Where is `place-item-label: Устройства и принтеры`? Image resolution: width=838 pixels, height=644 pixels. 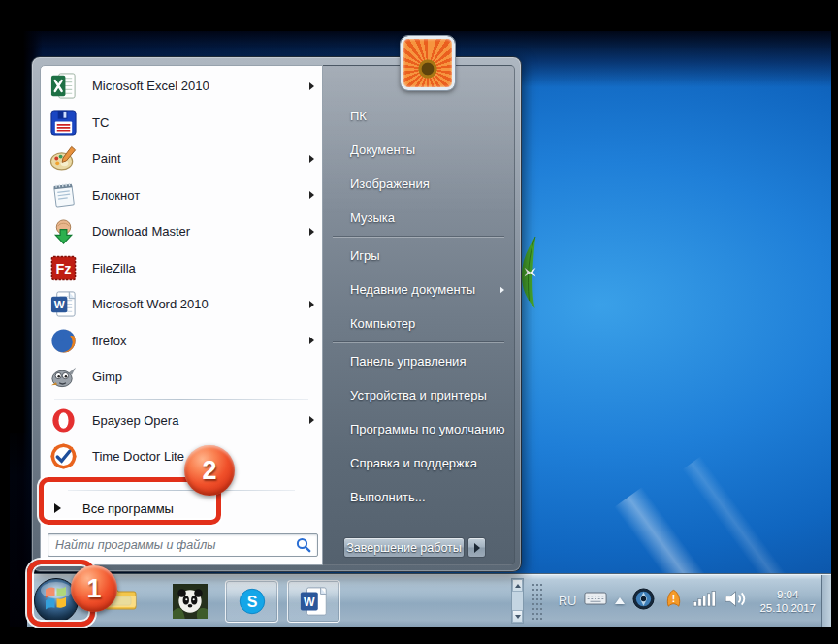
place-item-label: Устройства и принтеры is located at coordinates (427, 396).